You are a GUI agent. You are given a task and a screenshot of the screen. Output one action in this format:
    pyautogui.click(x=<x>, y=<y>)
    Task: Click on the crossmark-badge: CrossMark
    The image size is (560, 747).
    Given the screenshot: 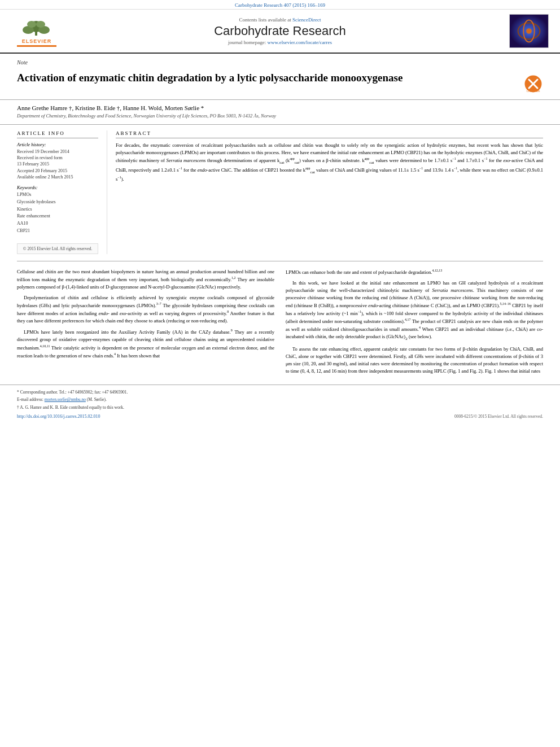 What is the action you would take?
    pyautogui.click(x=533, y=84)
    